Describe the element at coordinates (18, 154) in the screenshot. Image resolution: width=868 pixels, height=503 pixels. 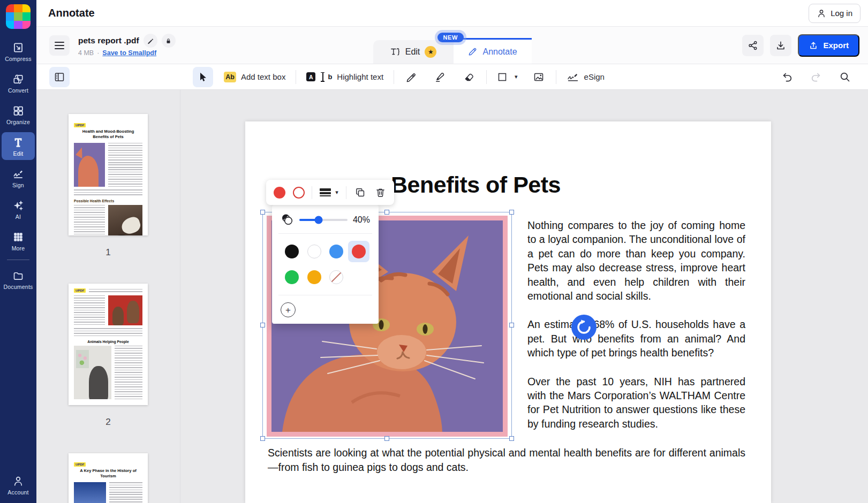
I see `sidebar-item-label: Edit` at that location.